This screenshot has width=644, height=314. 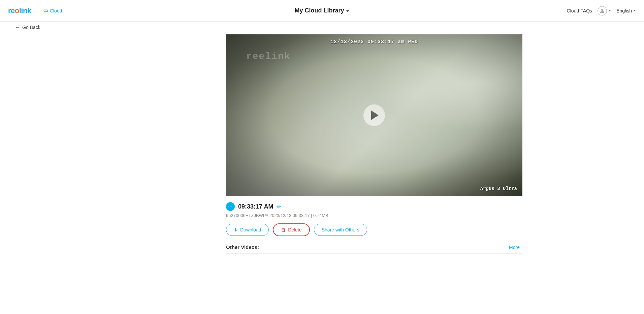 I want to click on reolink-logo: reolink, so click(x=20, y=11).